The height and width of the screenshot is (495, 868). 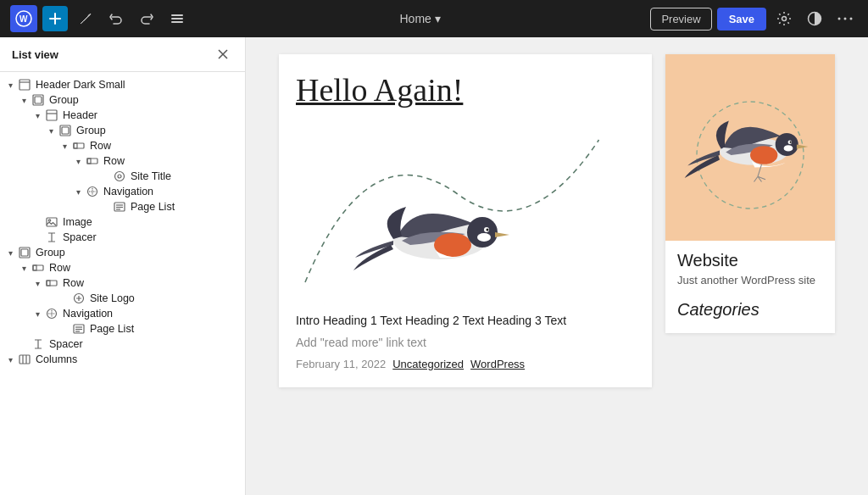 I want to click on tree-item-navigation-1: ▾ Navigation, so click(x=122, y=192).